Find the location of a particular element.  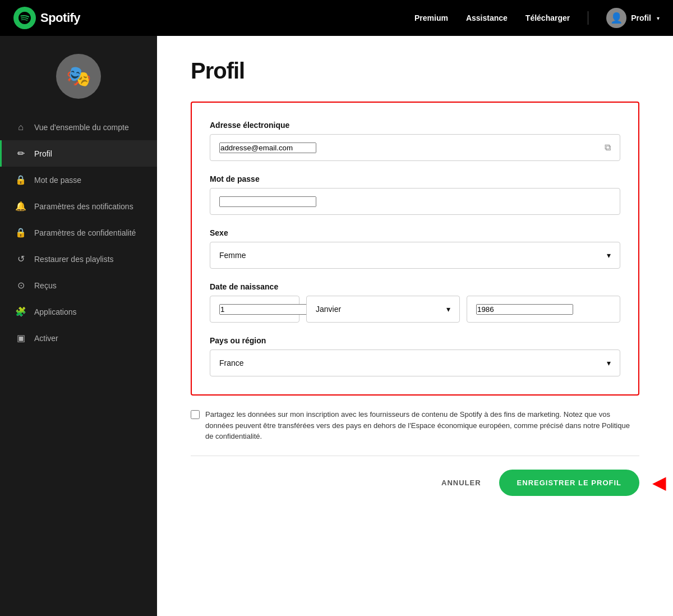

save-button: ENREGISTRER LE PROFIL is located at coordinates (569, 482).